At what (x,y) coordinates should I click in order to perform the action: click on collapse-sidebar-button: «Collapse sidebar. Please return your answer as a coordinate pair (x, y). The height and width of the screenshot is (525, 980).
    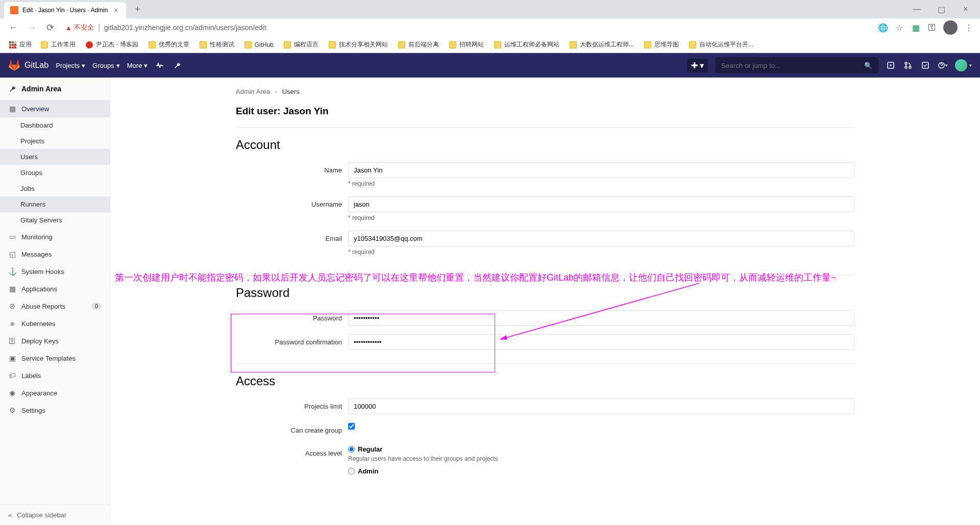
    Looking at the image, I should click on (55, 515).